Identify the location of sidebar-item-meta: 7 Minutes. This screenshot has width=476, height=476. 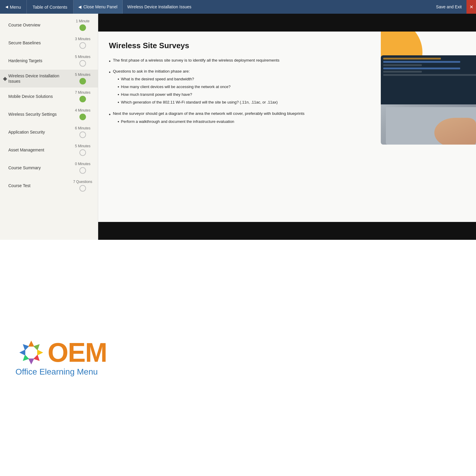
(83, 96).